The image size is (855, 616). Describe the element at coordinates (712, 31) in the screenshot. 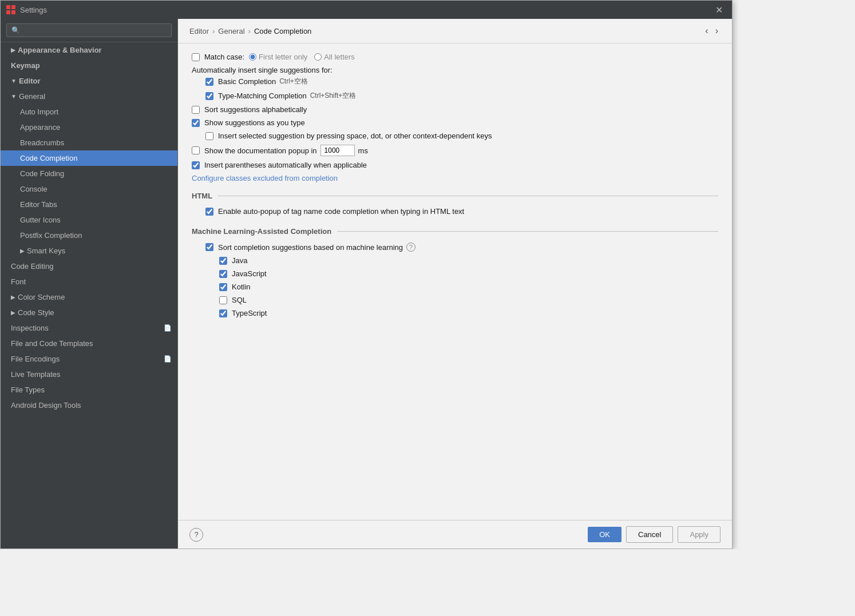

I see `breadcrumb-nav: ‹ ›` at that location.